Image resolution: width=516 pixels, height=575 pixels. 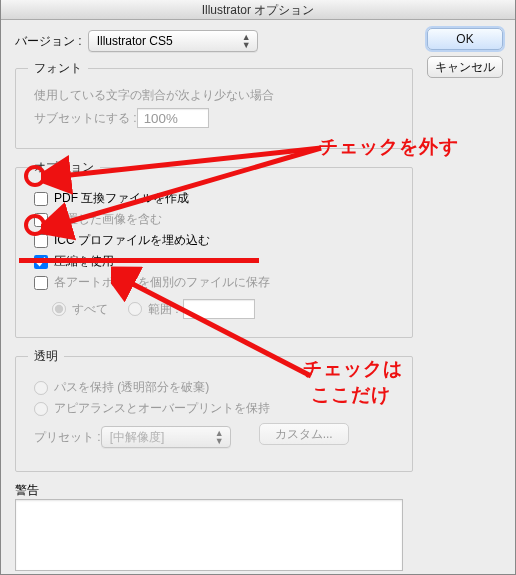 What do you see at coordinates (173, 41) in the screenshot?
I see `version-select: Illustrator CS5 ▲▼` at bounding box center [173, 41].